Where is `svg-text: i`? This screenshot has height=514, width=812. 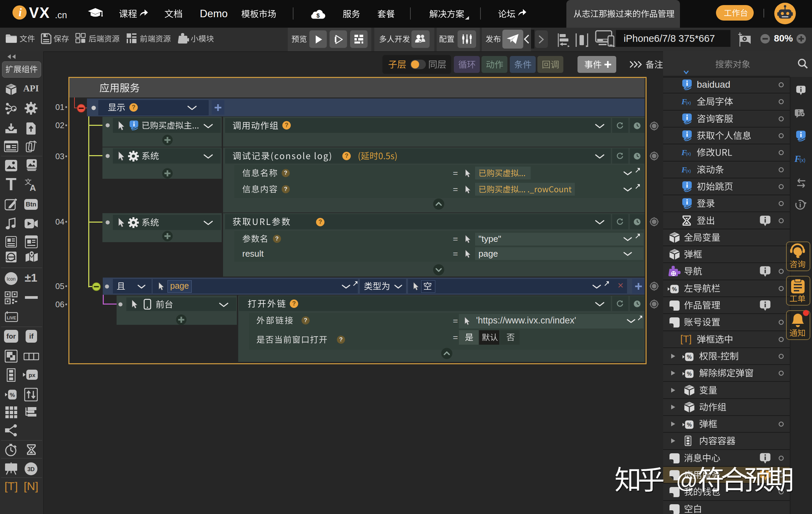
svg-text: i is located at coordinates (20, 12).